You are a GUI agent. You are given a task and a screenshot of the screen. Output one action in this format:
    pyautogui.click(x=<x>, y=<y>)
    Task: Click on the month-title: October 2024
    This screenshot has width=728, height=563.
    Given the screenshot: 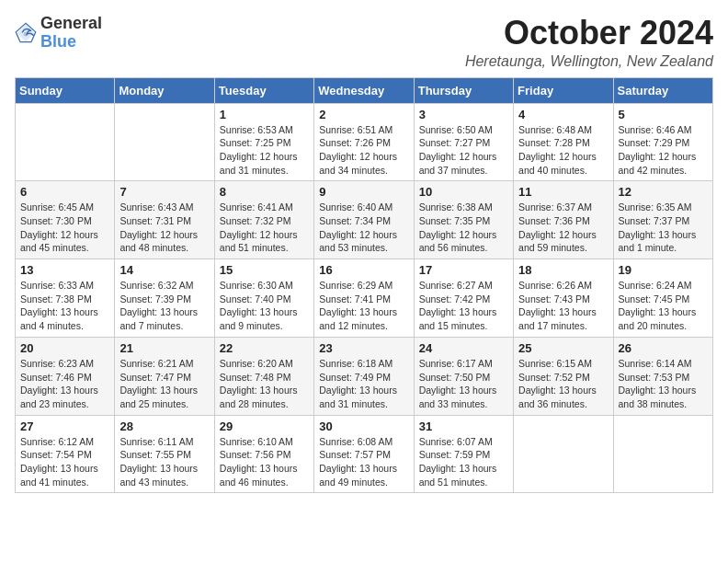 What is the action you would take?
    pyautogui.click(x=589, y=33)
    